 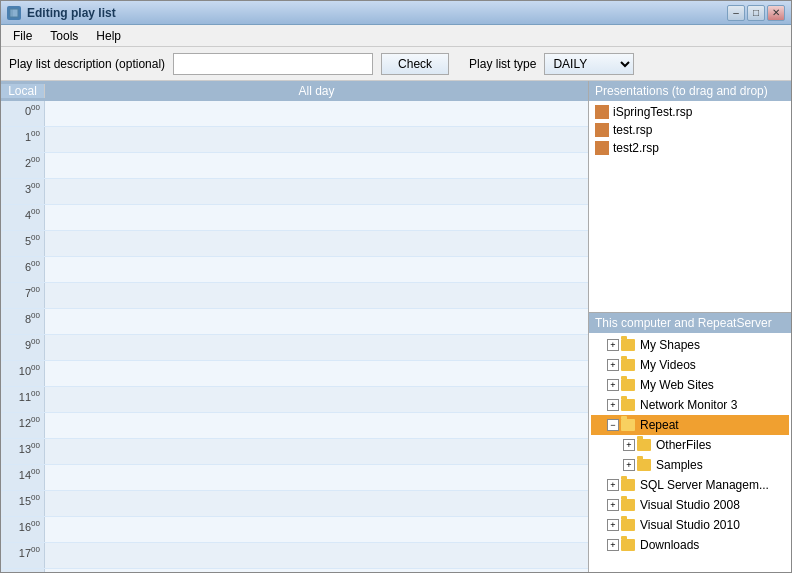 What do you see at coordinates (62, 13) in the screenshot?
I see `title-bar-left: Editing play list` at bounding box center [62, 13].